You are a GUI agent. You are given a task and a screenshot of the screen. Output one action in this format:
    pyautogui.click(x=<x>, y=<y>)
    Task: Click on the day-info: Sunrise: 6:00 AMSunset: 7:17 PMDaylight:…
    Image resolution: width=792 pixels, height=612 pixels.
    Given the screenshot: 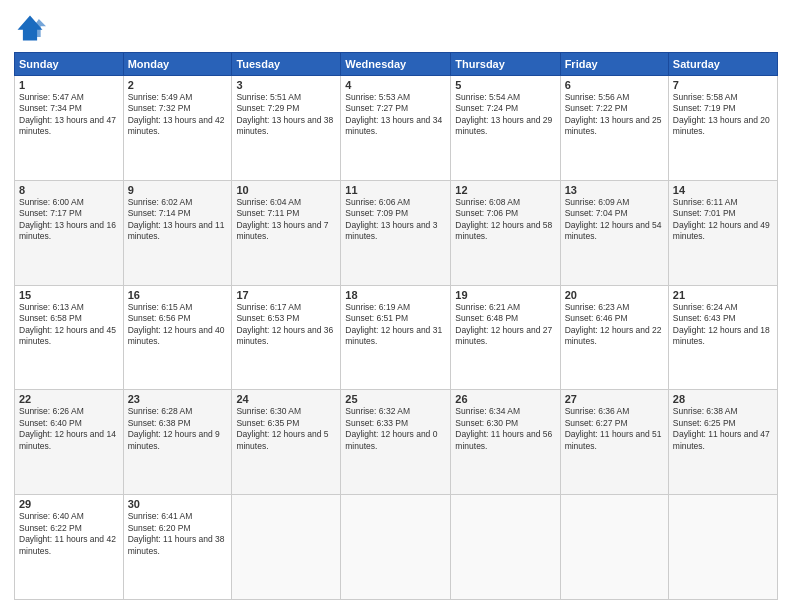 What is the action you would take?
    pyautogui.click(x=68, y=219)
    